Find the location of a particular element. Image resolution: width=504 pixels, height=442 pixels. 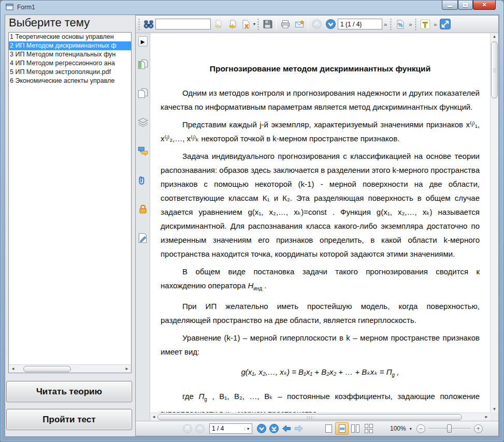

grid-pages-icon is located at coordinates (369, 429).